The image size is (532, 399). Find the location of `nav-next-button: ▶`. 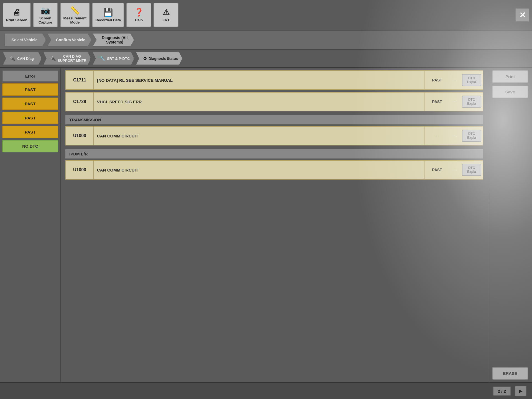

nav-next-button: ▶ is located at coordinates (521, 391).